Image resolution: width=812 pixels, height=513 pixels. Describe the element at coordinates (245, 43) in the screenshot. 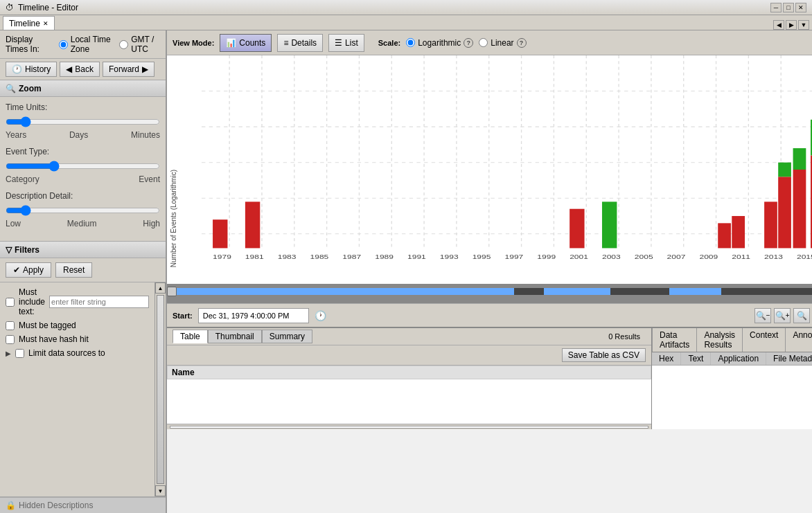

I see `counts-view-button: 📊 Counts` at that location.